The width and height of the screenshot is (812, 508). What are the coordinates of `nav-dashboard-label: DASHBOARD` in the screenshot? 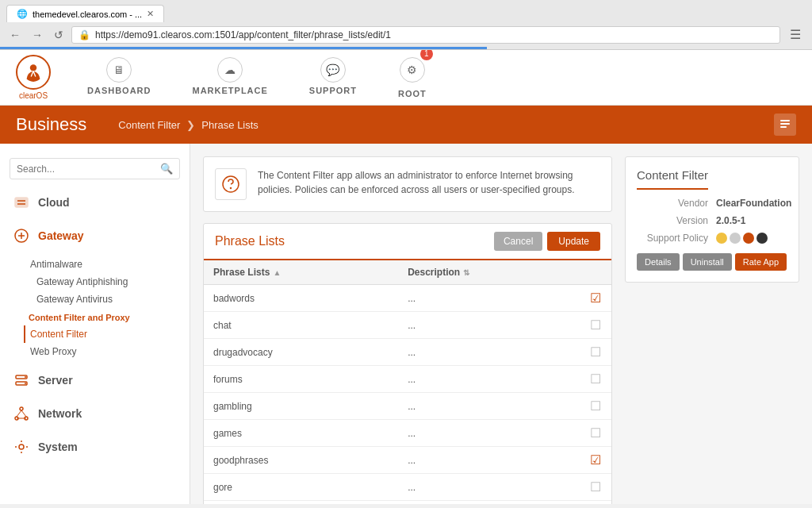 It's located at (119, 90).